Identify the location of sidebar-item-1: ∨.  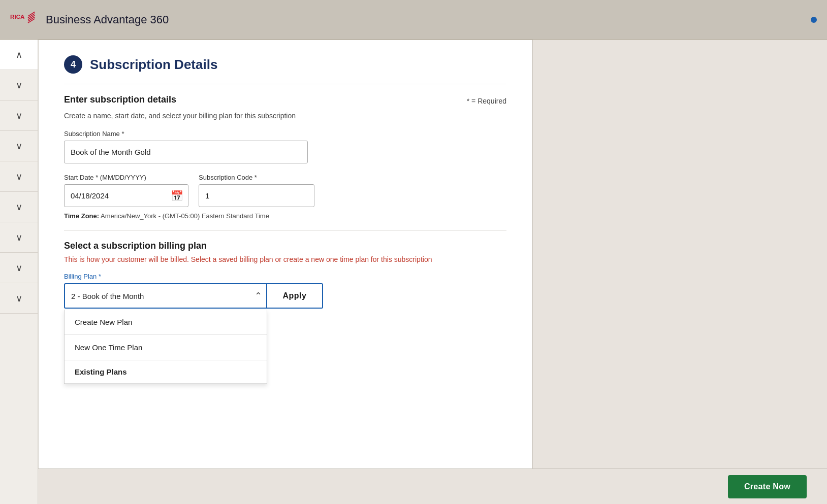
(19, 85).